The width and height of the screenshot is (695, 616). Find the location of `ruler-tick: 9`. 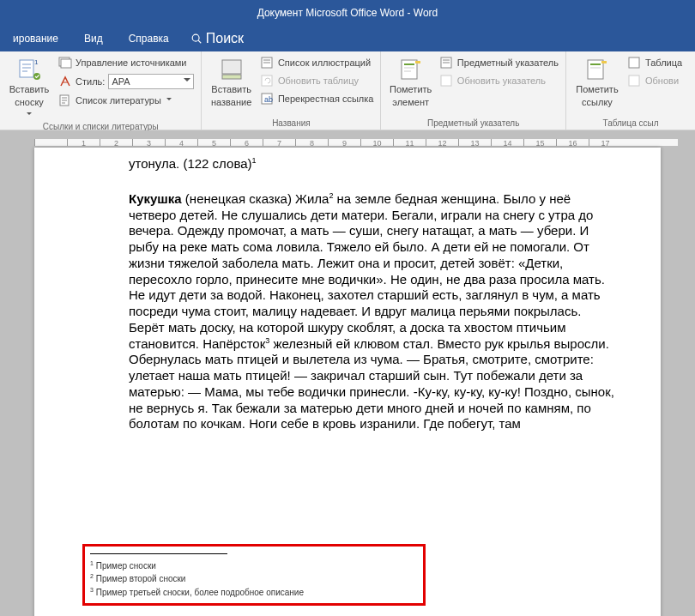

ruler-tick: 9 is located at coordinates (344, 142).